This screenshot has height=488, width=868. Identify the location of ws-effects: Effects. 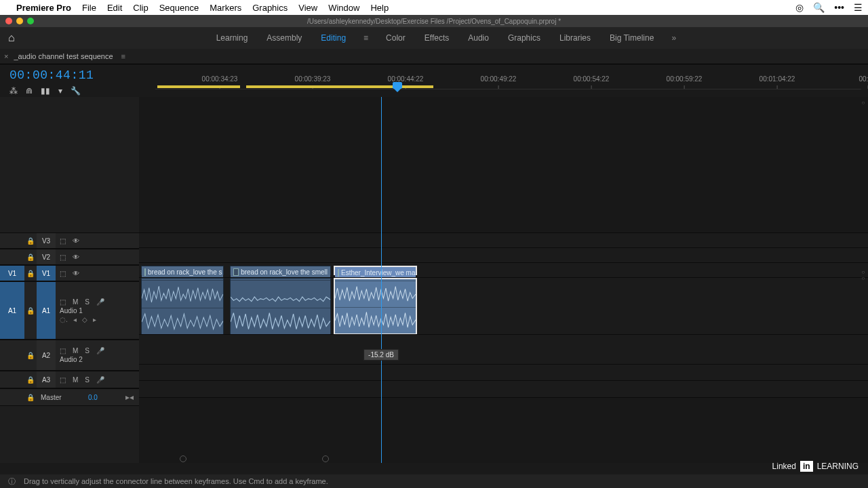
(437, 38).